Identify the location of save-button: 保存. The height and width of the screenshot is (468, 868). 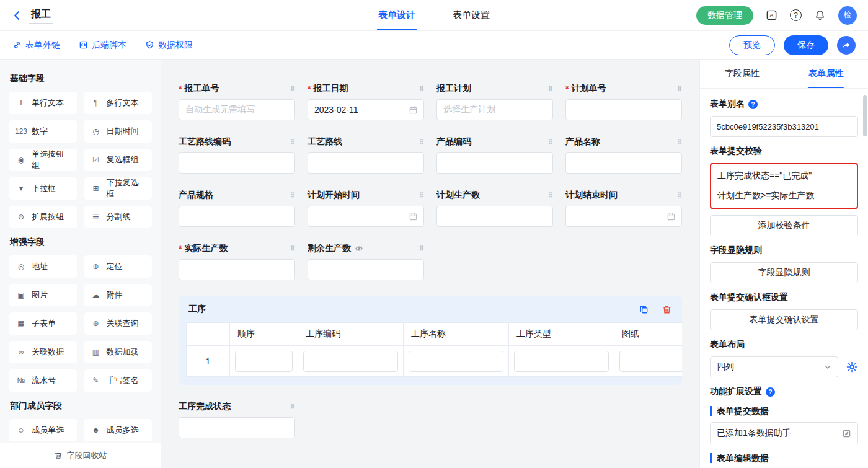
(806, 45).